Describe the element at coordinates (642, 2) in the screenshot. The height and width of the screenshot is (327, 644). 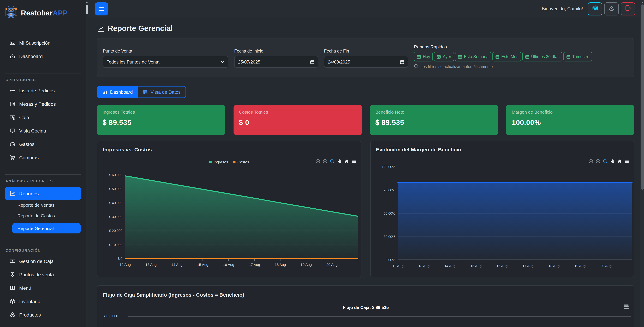
I see `main-scrollbar-up-icon: ▲` at that location.